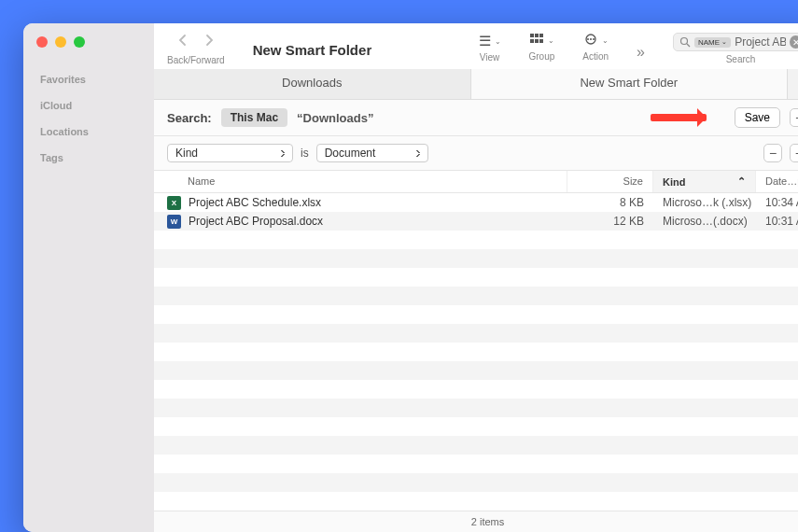 The image size is (798, 532). I want to click on forward-button, so click(209, 43).